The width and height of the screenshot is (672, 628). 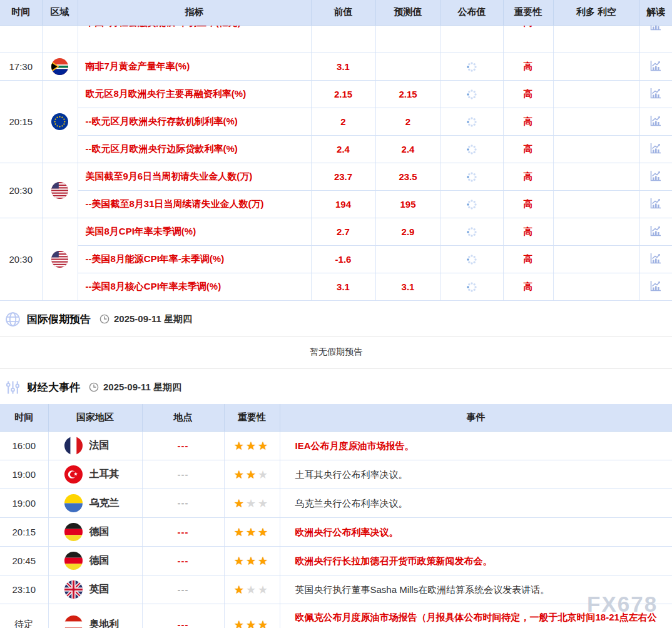 What do you see at coordinates (343, 259) in the screenshot?
I see `previous-value: -1.6` at bounding box center [343, 259].